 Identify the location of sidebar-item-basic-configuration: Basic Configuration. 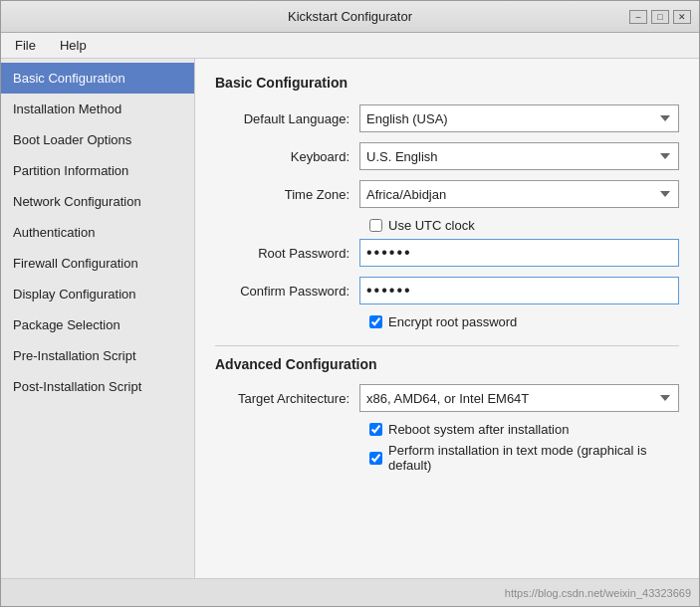
(98, 78).